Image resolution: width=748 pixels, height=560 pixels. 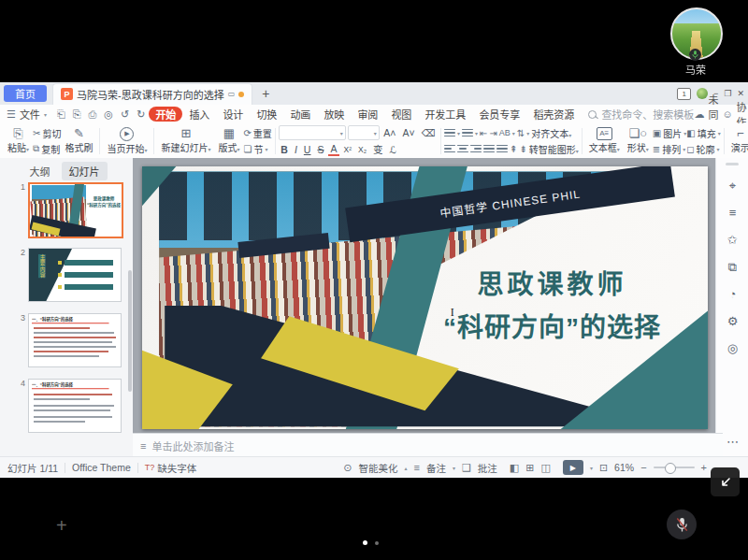 What do you see at coordinates (604, 141) in the screenshot?
I see `text-box-button: A≡ 文本框▾` at bounding box center [604, 141].